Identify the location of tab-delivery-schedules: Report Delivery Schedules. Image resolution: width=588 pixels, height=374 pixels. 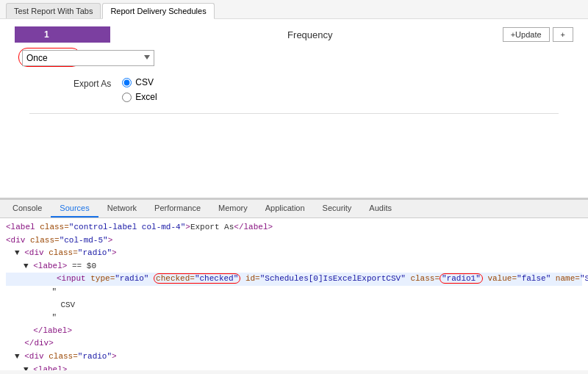
(158, 11).